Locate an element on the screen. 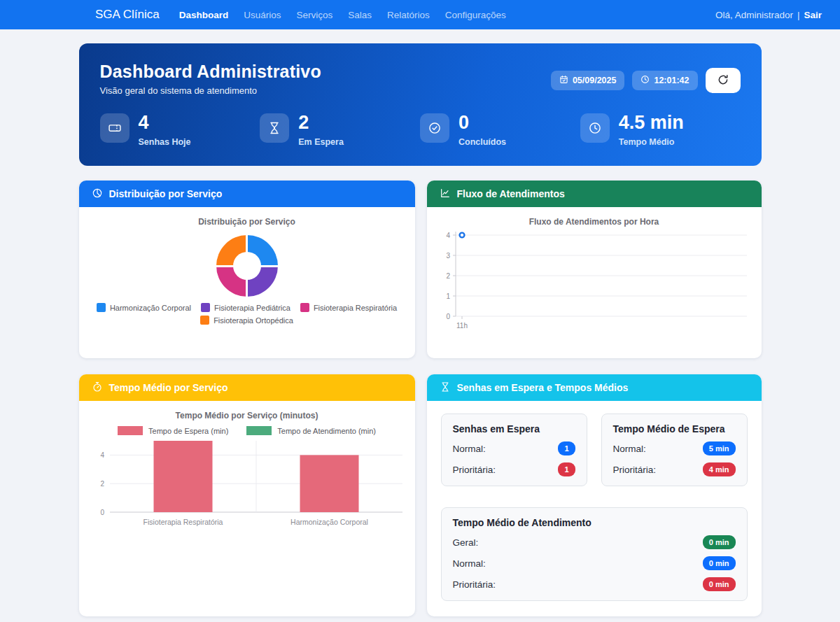 The width and height of the screenshot is (840, 622). nav-item-dashboard: Dashboard is located at coordinates (204, 15).